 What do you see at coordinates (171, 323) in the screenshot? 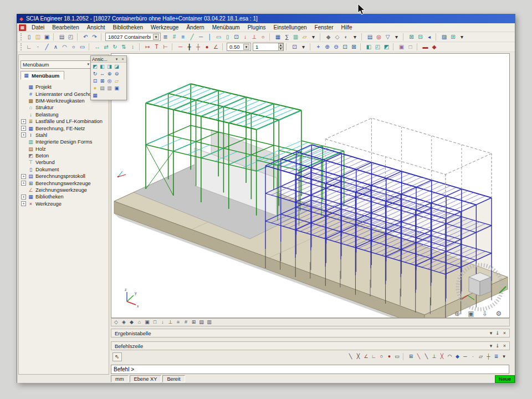
I see `supports-display-icon: ⊥` at bounding box center [171, 323].